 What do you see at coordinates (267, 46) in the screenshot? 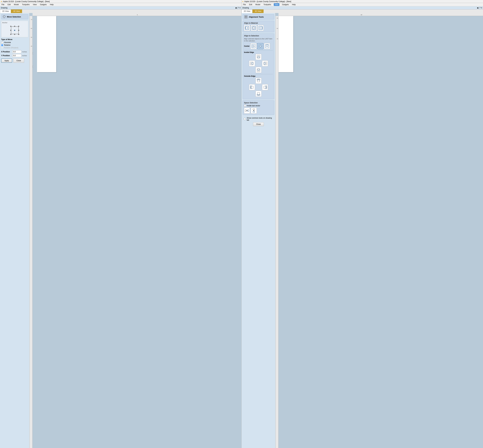
I see `align-center-v-icon` at bounding box center [267, 46].